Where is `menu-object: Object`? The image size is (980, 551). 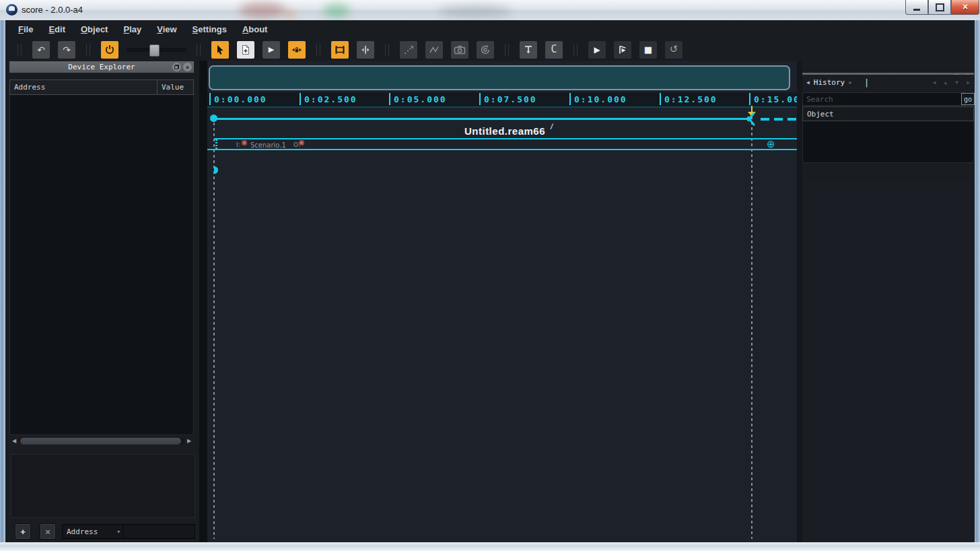 menu-object: Object is located at coordinates (94, 30).